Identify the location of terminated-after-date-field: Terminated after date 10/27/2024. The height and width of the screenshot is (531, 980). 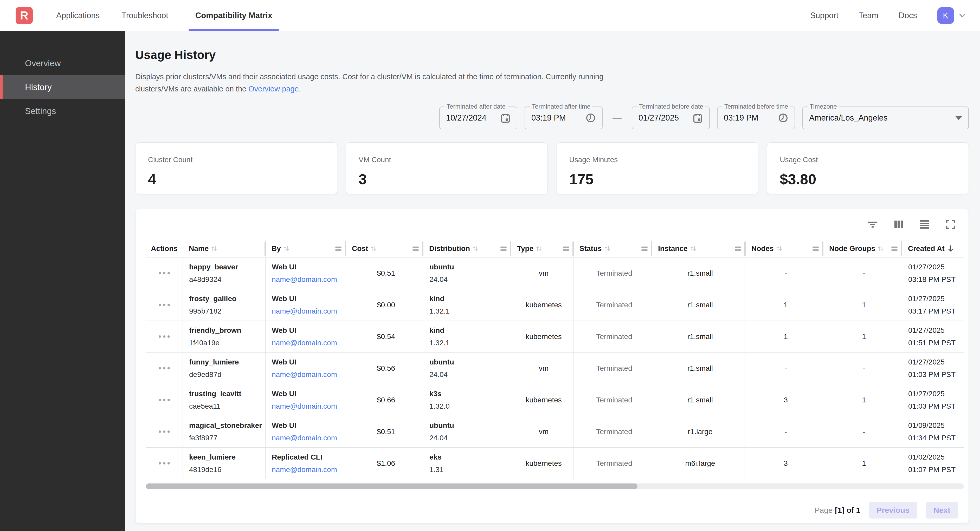
(479, 118).